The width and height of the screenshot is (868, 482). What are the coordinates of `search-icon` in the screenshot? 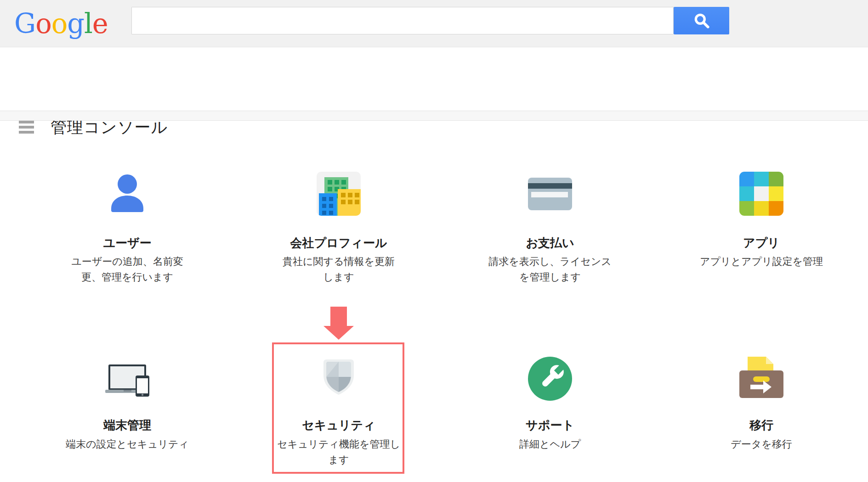 It's located at (702, 21).